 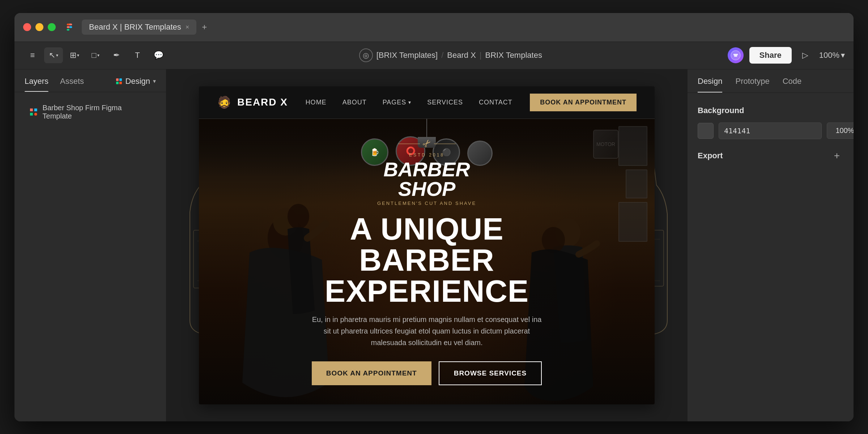 What do you see at coordinates (514, 55) in the screenshot?
I see `breadcrumb-page: BRIX Templates` at bounding box center [514, 55].